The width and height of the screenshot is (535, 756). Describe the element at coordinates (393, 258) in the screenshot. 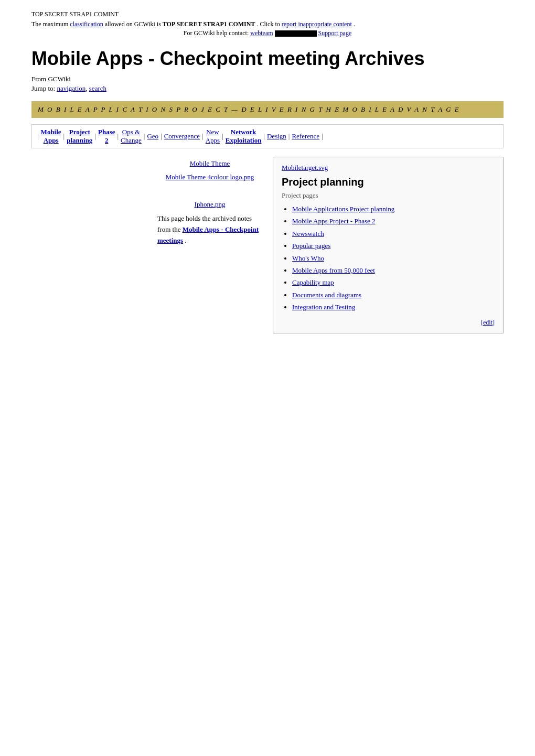

I see `list-item: Who's Who` at that location.